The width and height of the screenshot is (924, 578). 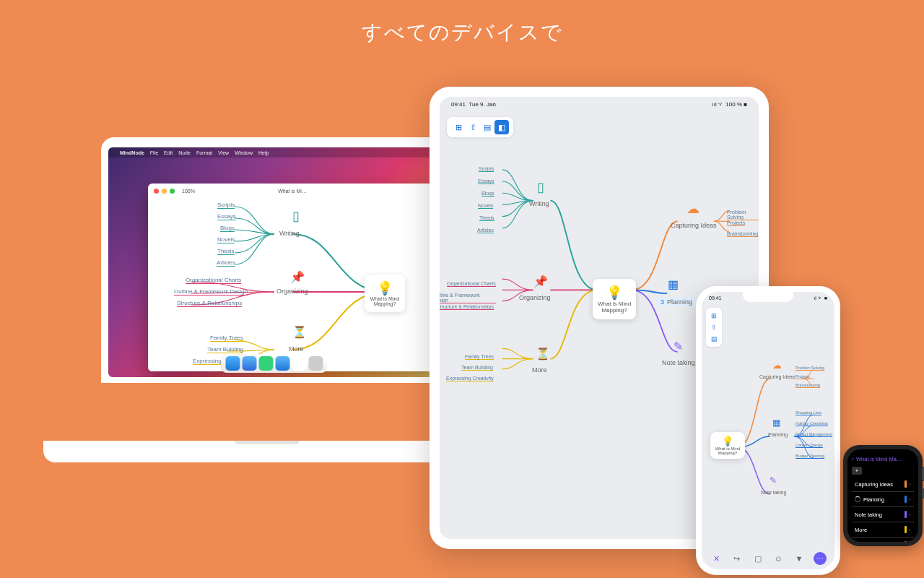 What do you see at coordinates (883, 540) in the screenshot?
I see `watch-item: Organizing›` at bounding box center [883, 540].